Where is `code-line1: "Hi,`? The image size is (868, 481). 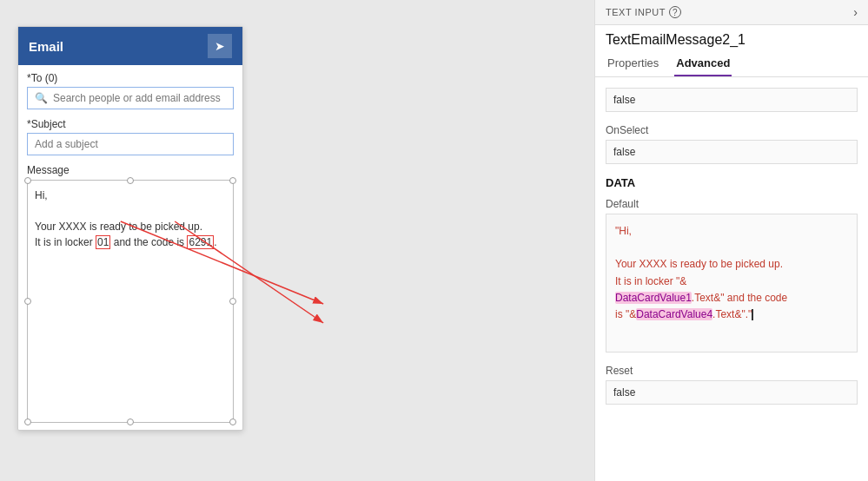 code-line1: "Hi, is located at coordinates (732, 231).